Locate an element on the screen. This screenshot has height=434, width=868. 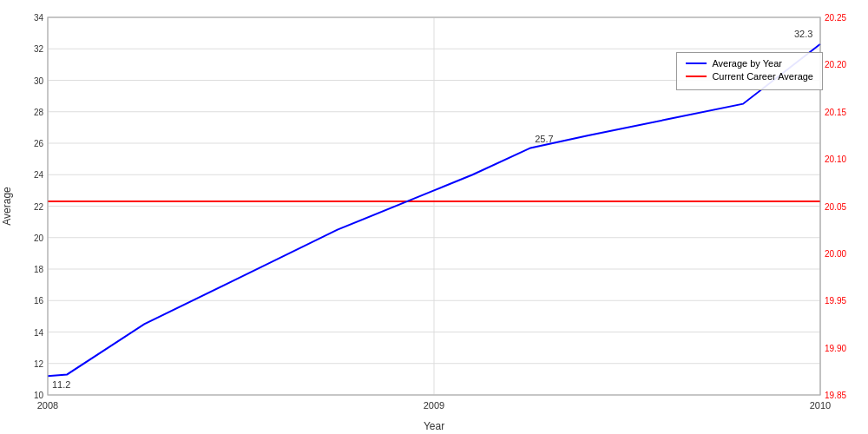
svg-text: 28 is located at coordinates (39, 113).